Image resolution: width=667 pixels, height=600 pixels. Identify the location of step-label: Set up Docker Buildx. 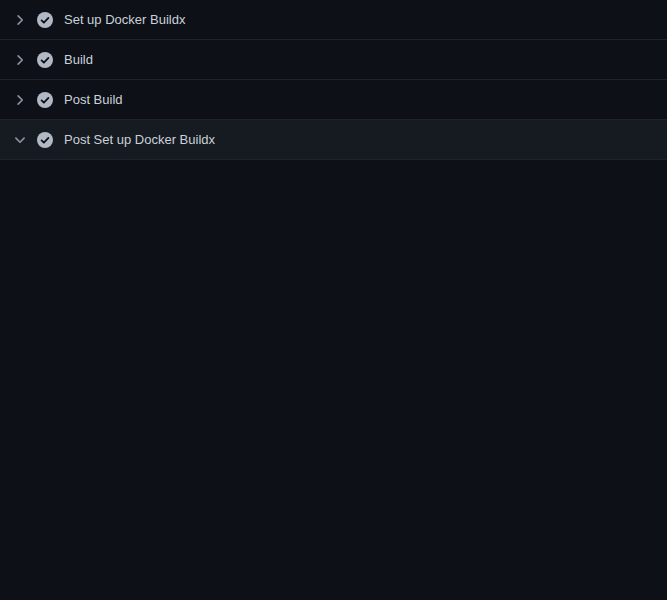
(358, 20).